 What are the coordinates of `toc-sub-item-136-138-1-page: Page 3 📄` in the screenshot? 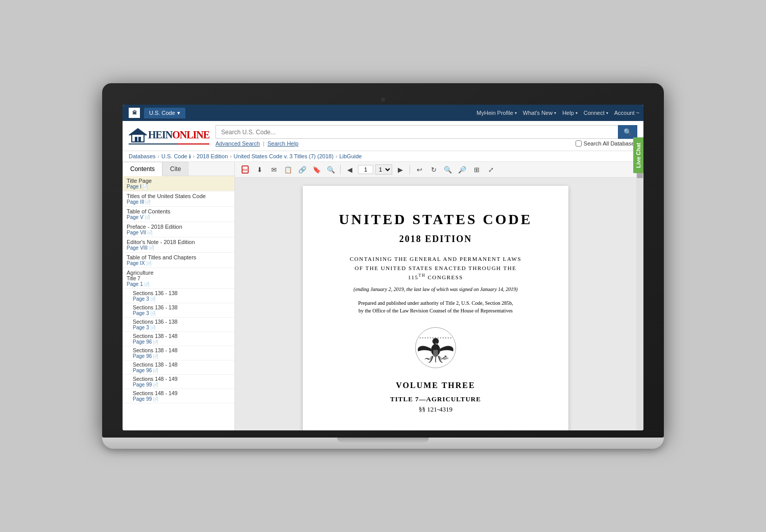 It's located at (182, 299).